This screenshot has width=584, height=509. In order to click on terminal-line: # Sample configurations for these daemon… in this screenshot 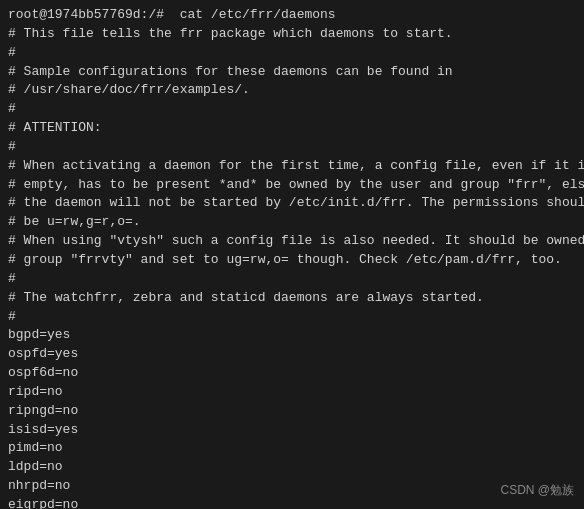, I will do `click(292, 72)`.